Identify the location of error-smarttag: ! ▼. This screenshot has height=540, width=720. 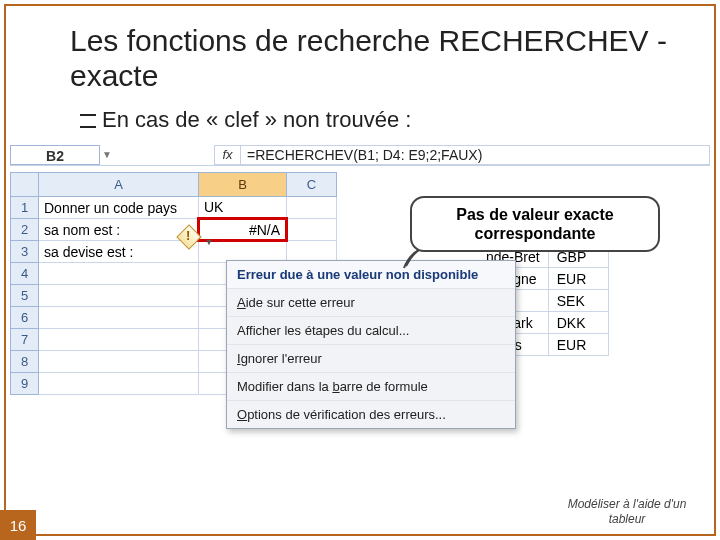
(196, 239).